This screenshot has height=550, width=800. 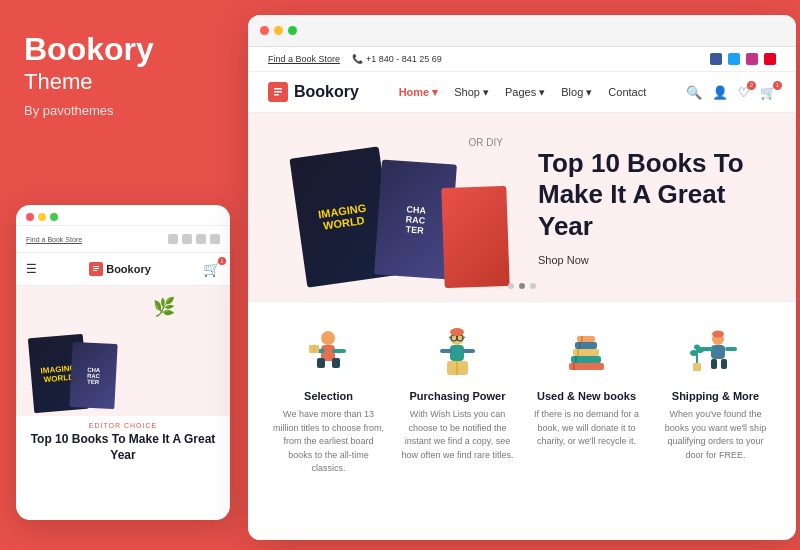 I want to click on site-find-store: Find a Book Store, so click(x=304, y=59).